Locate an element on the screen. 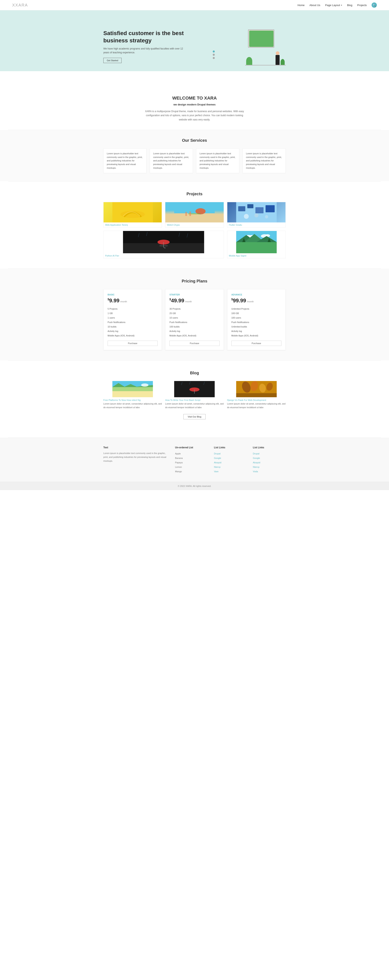  pricing-section: Pricing Plans BASIC $9.99 /month 5 Proje… is located at coordinates (195, 314).